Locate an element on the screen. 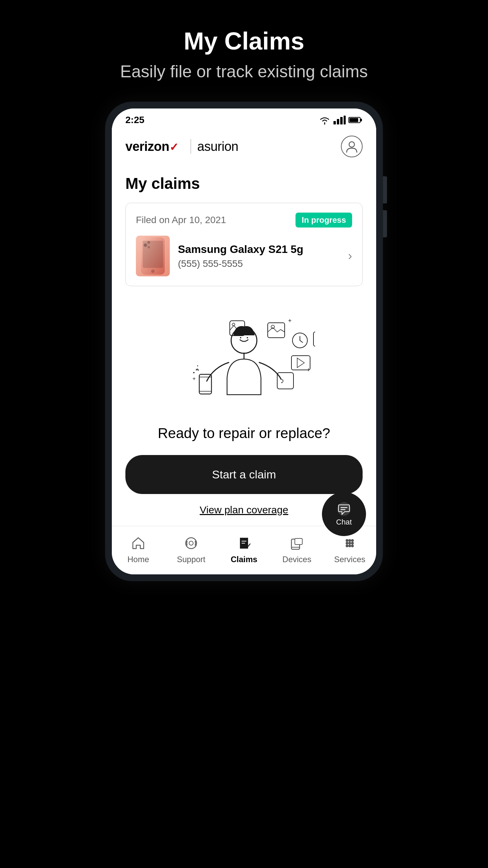 The image size is (488, 868). page-header: My Claims Easily file or track existing … is located at coordinates (244, 54).